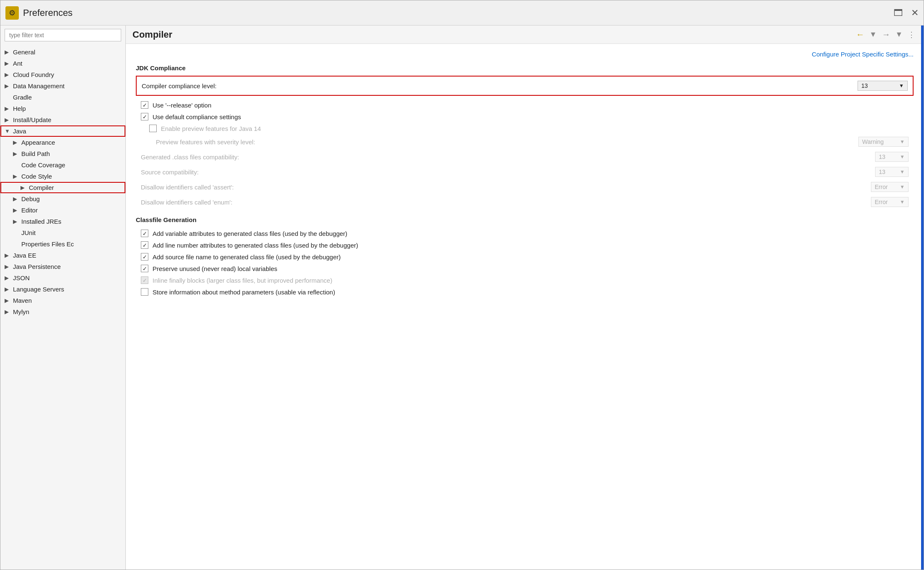 This screenshot has height=570, width=924. What do you see at coordinates (24, 52) in the screenshot?
I see `sidebar-item-label: General` at bounding box center [24, 52].